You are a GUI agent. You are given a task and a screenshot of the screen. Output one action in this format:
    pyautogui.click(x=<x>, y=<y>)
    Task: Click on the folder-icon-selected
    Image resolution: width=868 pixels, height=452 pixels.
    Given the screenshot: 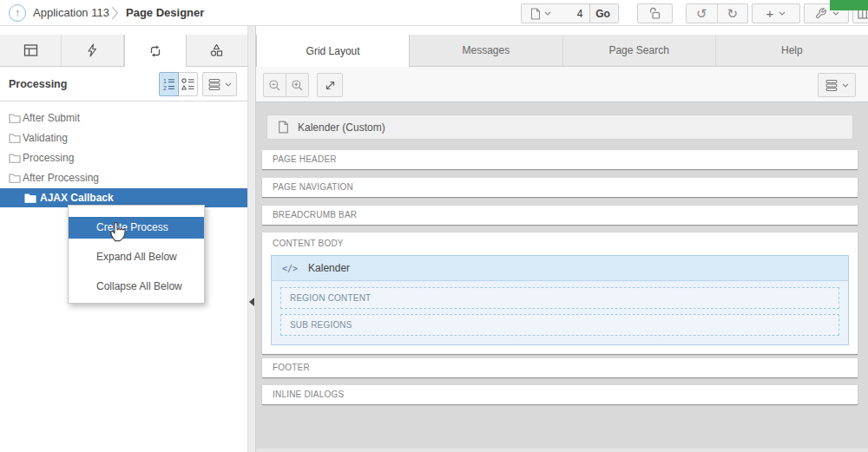 What is the action you would take?
    pyautogui.click(x=30, y=198)
    